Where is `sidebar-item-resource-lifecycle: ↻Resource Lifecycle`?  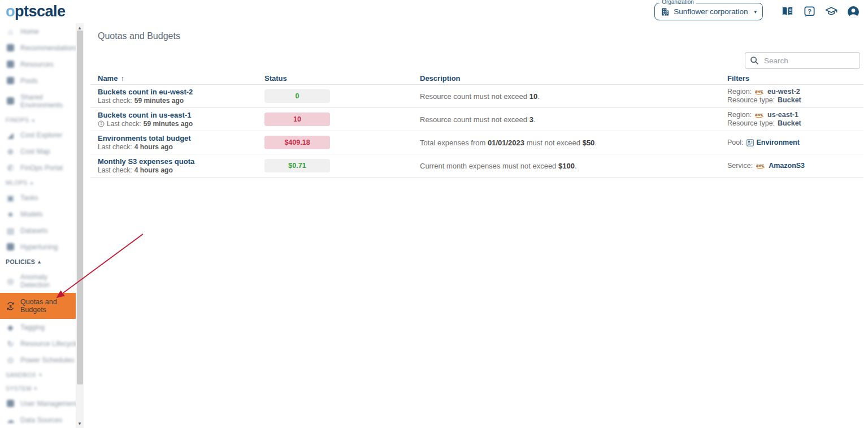 sidebar-item-resource-lifecycle: ↻Resource Lifecycle is located at coordinates (38, 344).